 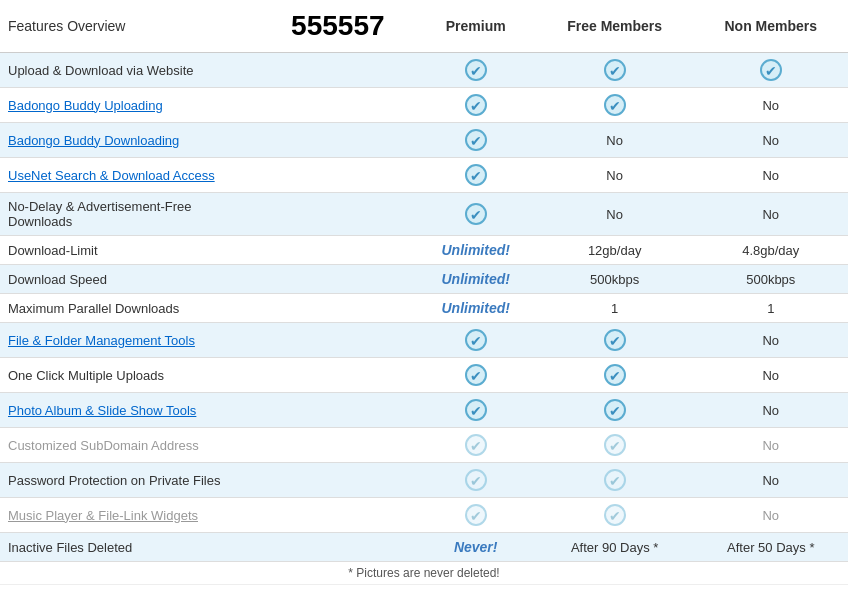 What do you see at coordinates (771, 548) in the screenshot?
I see `non-cell: After 50 Days *` at bounding box center [771, 548].